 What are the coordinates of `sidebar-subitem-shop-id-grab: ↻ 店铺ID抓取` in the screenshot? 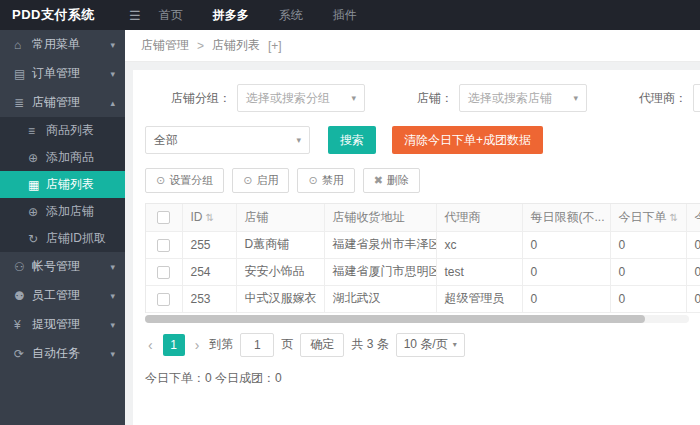 It's located at (62, 238).